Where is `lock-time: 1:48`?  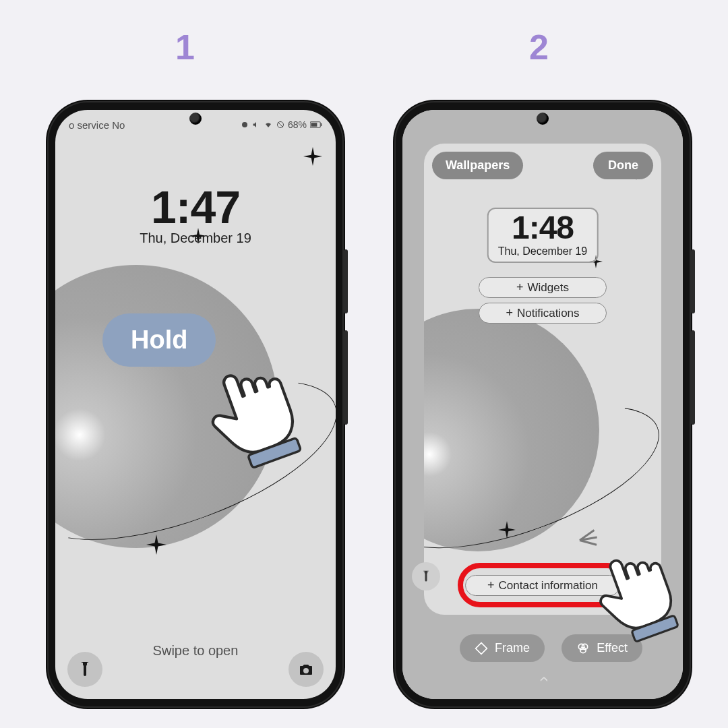
lock-time: 1:48 is located at coordinates (543, 228).